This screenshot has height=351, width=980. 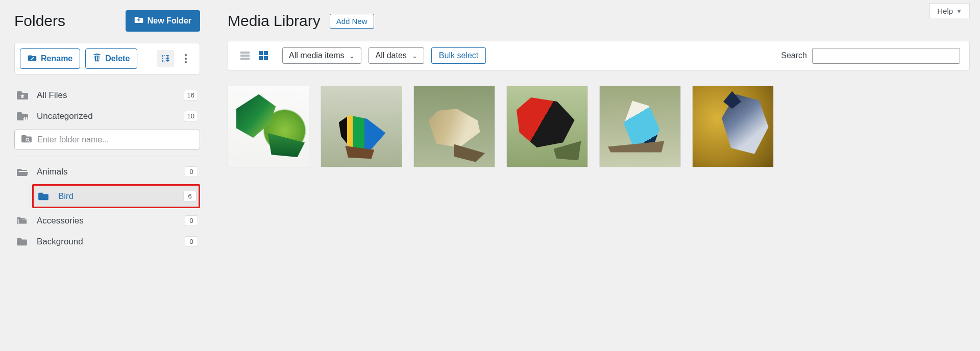 I want to click on folder-plus-icon, so click(x=139, y=21).